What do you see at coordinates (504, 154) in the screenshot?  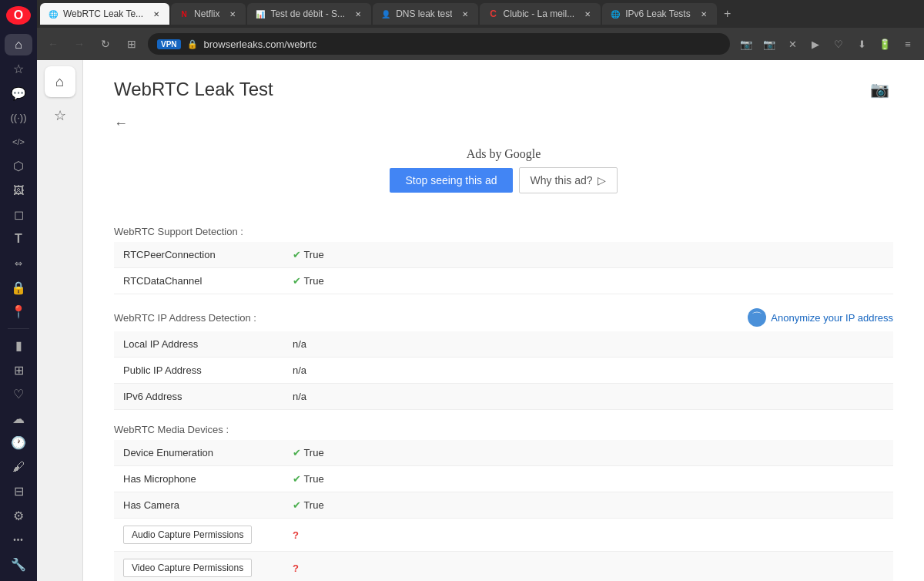 I see `ads-by-google-label: Ads by Google` at bounding box center [504, 154].